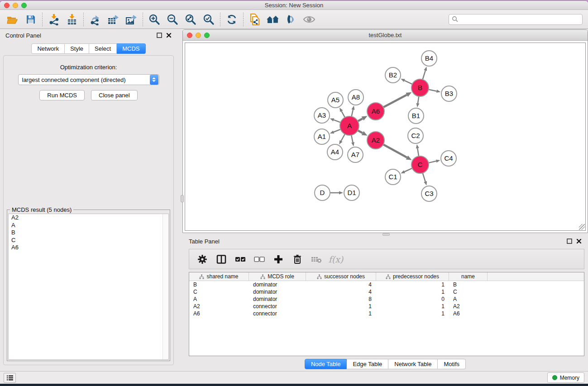  Describe the element at coordinates (89, 248) in the screenshot. I see `mcds-result-item: A6` at that location.